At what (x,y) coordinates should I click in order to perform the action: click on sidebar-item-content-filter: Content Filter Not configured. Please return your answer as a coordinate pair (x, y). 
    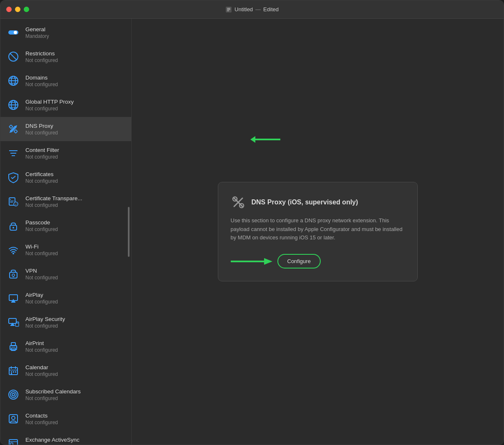
    Looking at the image, I should click on (66, 153).